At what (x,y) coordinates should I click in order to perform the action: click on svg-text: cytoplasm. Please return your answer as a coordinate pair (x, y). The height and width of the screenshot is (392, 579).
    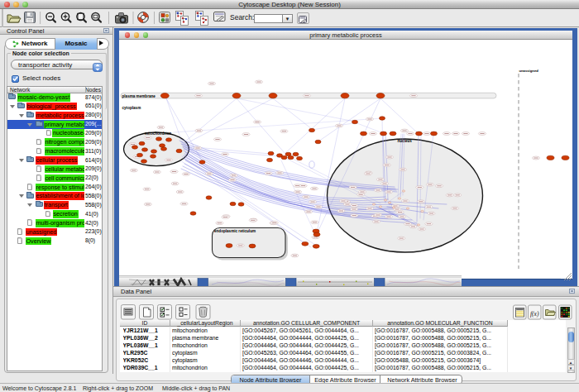
    Looking at the image, I should click on (132, 108).